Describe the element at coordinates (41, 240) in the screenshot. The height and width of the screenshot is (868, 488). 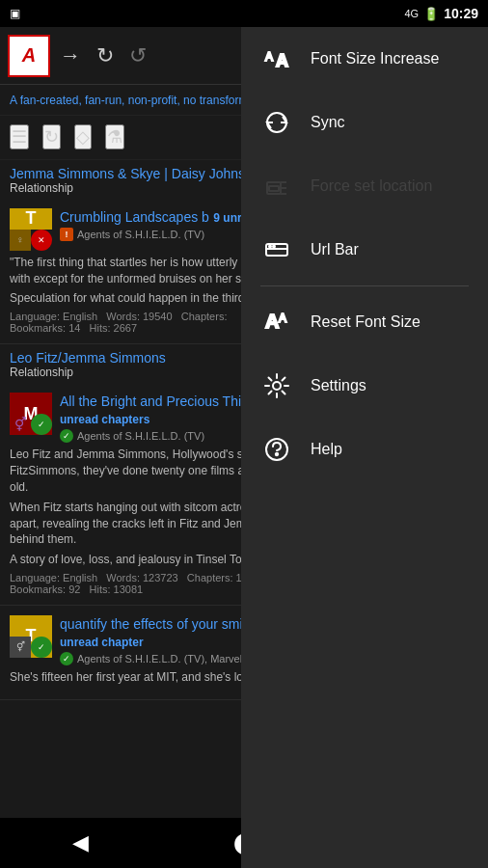
I see `unread-indicator-1: ✕` at that location.